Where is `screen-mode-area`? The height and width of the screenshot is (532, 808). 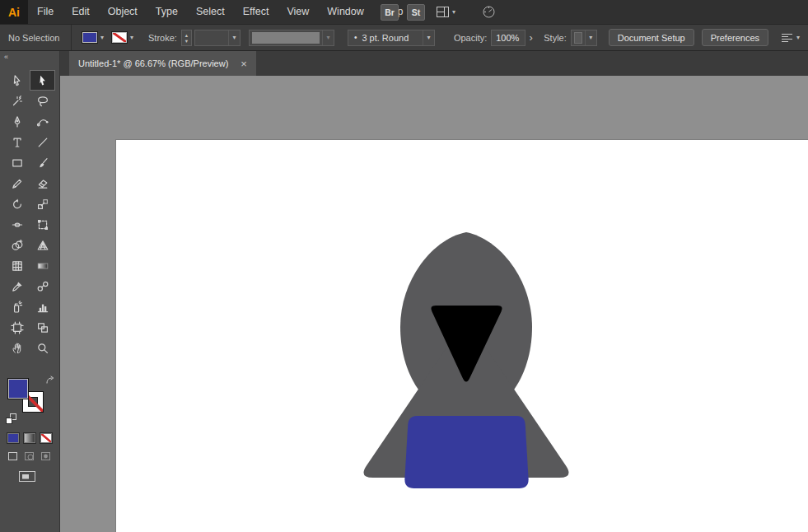
screen-mode-area is located at coordinates (30, 474).